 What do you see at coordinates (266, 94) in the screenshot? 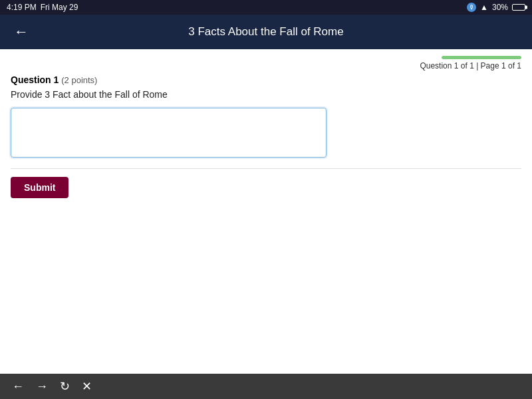
I see `question-text: Provide 3 Fact about the Fall of Rome` at bounding box center [266, 94].